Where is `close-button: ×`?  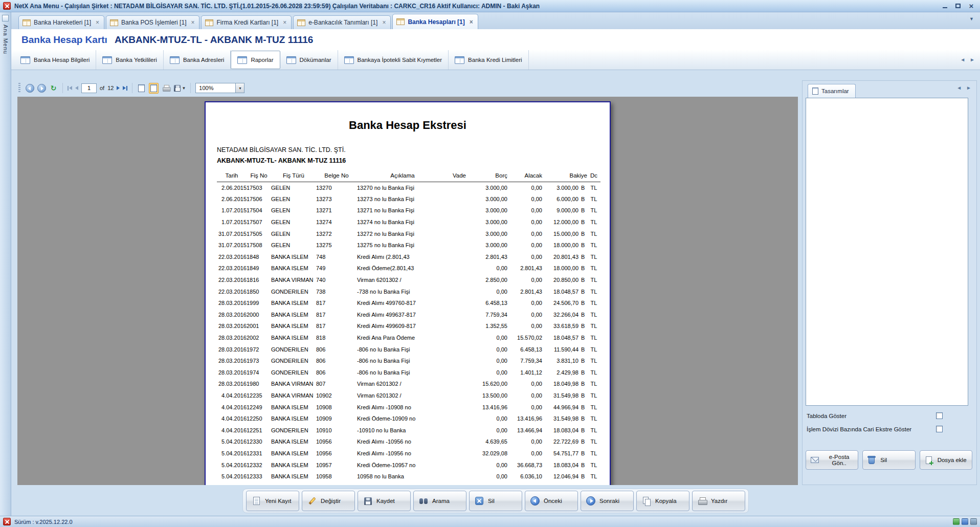 close-button: × is located at coordinates (971, 6).